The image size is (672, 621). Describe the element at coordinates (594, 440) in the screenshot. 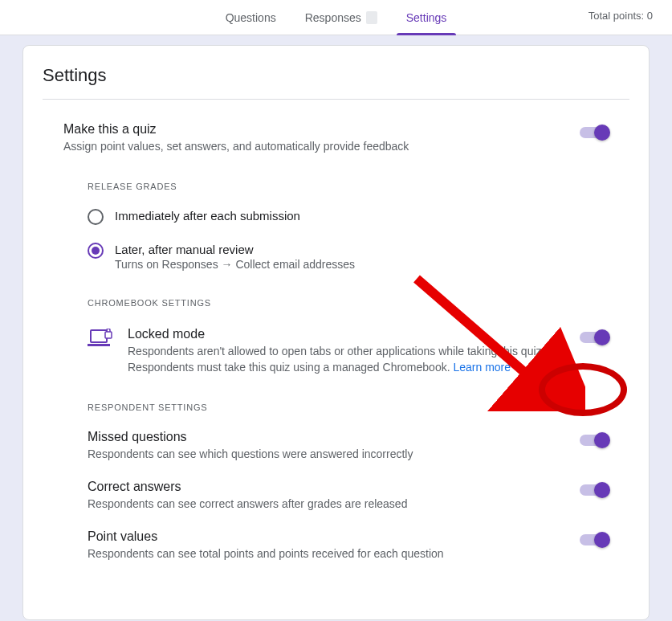

I see `missed-toggle` at that location.